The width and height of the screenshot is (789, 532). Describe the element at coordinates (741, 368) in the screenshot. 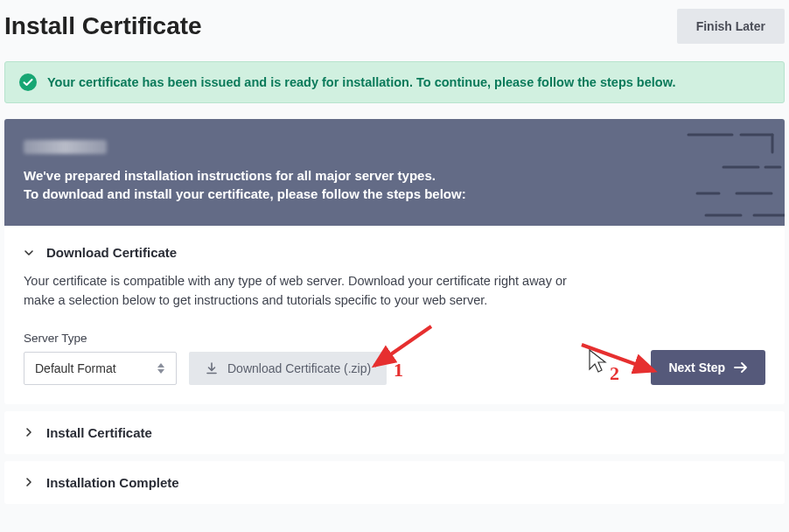

I see `arrow-right-icon` at that location.